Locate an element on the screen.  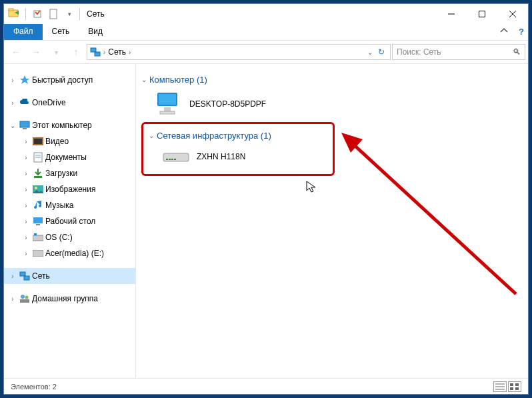
window-title: Сеть is located at coordinates (96, 14).